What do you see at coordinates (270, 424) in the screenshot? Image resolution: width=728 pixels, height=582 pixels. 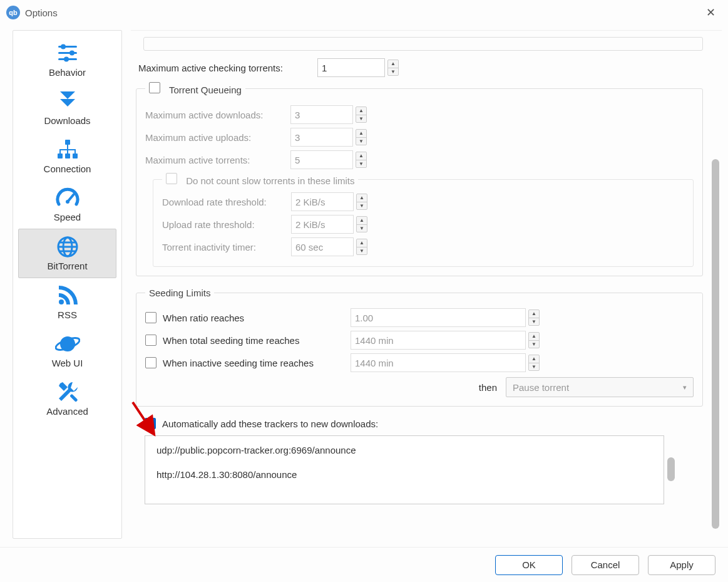 I see `auto-trackers-label: Automatically add these trackers to new …` at bounding box center [270, 424].